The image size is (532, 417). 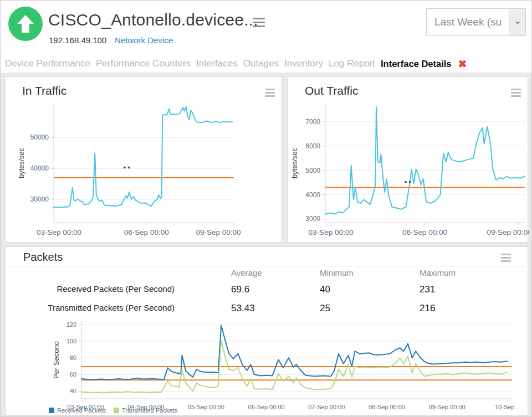 I want to click on chevron-down-icon: ⌄, so click(x=518, y=21).